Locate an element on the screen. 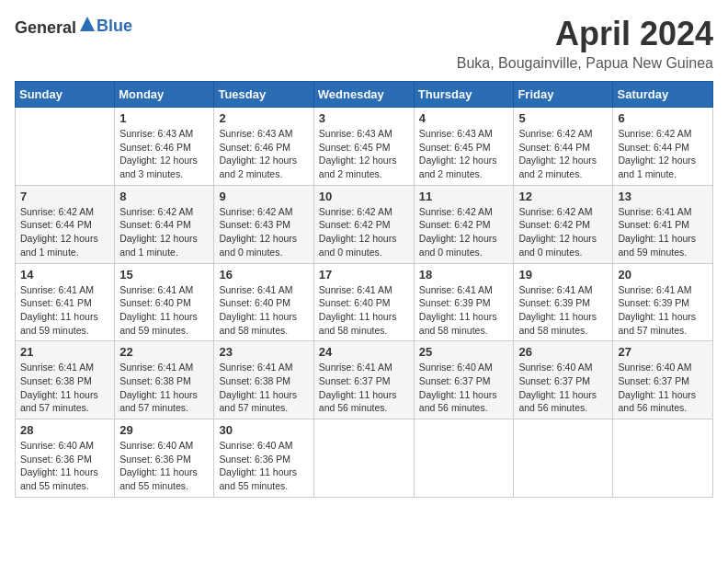 The image size is (728, 563). calendar-cell: 24Sunrise: 6:41 AMSunset: 6:37 PMDayligh… is located at coordinates (364, 381).